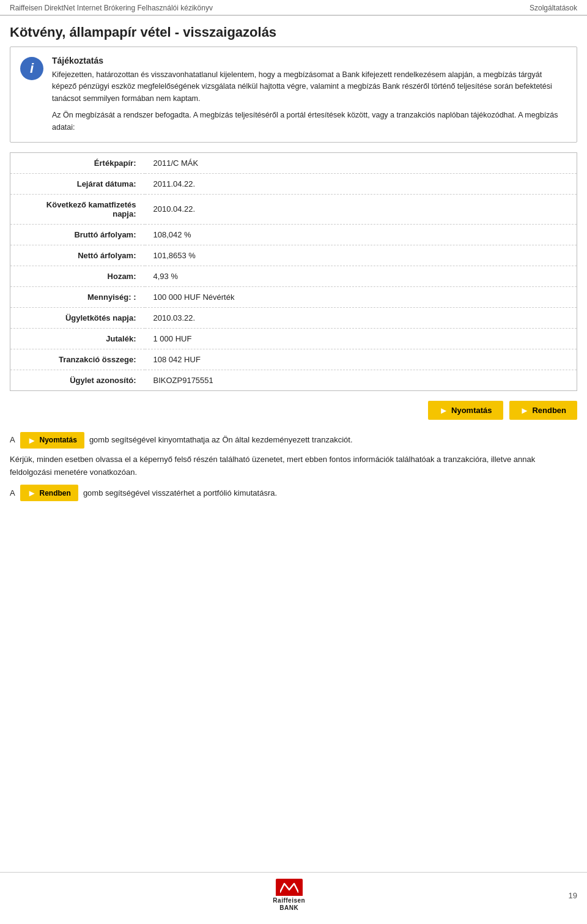  Describe the element at coordinates (289, 887) in the screenshot. I see `raiffeisen-logo-icon` at that location.